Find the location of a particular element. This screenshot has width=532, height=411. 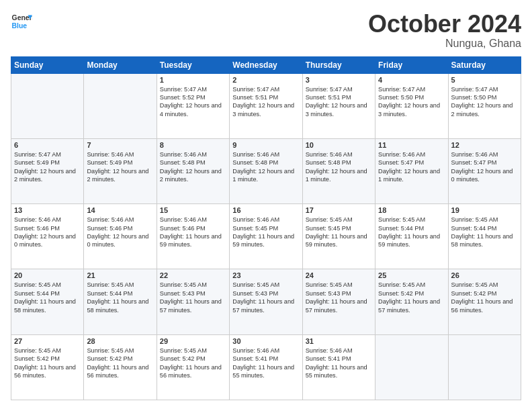

title-block: October 2024 Nungua, Ghana is located at coordinates (445, 30).